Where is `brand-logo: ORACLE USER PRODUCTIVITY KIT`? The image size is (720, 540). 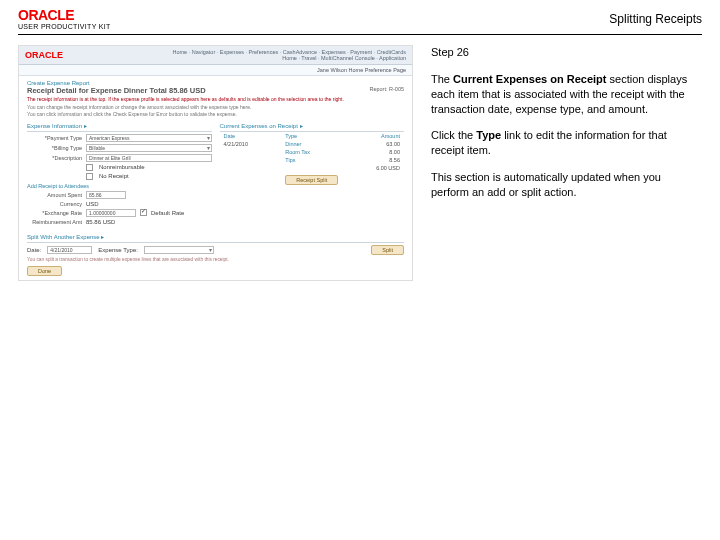 brand-logo: ORACLE USER PRODUCTIVITY KIT is located at coordinates (64, 19).